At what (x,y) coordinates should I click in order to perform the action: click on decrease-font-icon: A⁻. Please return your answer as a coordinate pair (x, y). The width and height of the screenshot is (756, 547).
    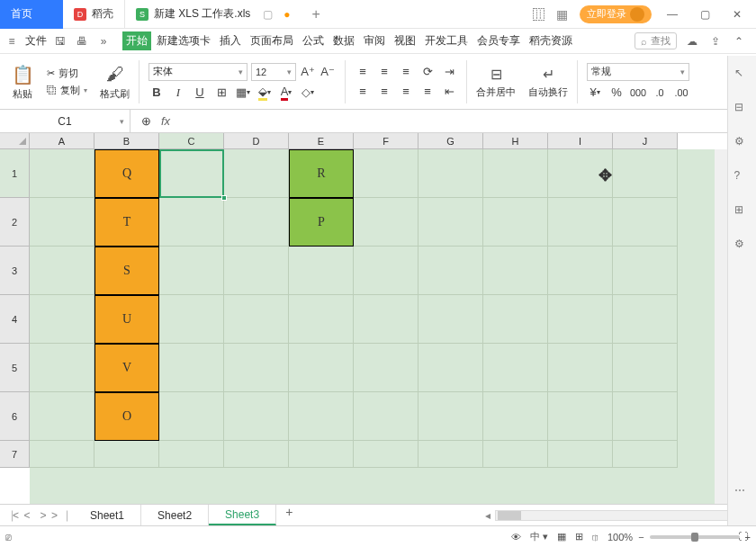
    Looking at the image, I should click on (328, 72).